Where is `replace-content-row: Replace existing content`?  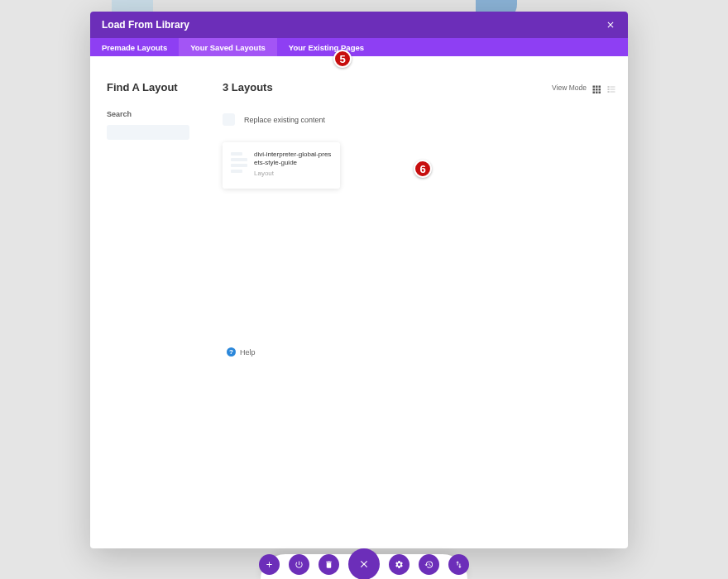
replace-content-row: Replace existing content is located at coordinates (419, 119).